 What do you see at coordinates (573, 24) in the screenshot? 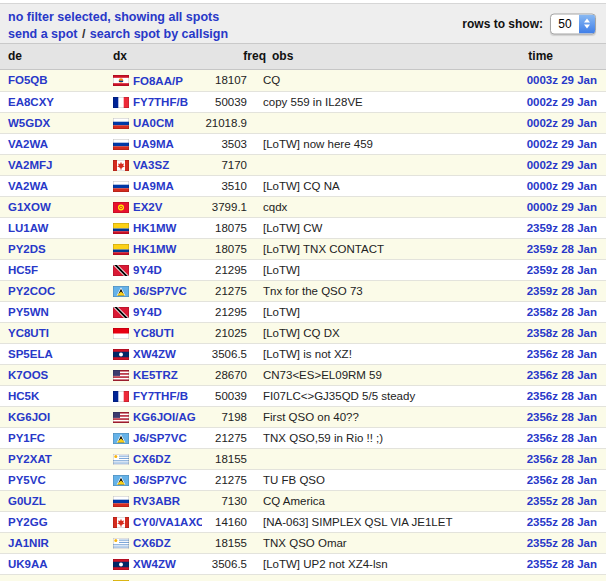
I see `rows-to-show-select: 50` at bounding box center [573, 24].